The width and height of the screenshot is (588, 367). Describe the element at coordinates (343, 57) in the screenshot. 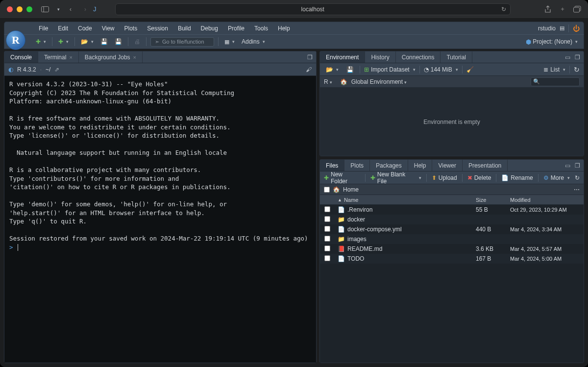

I see `tab-environment: Environment` at that location.